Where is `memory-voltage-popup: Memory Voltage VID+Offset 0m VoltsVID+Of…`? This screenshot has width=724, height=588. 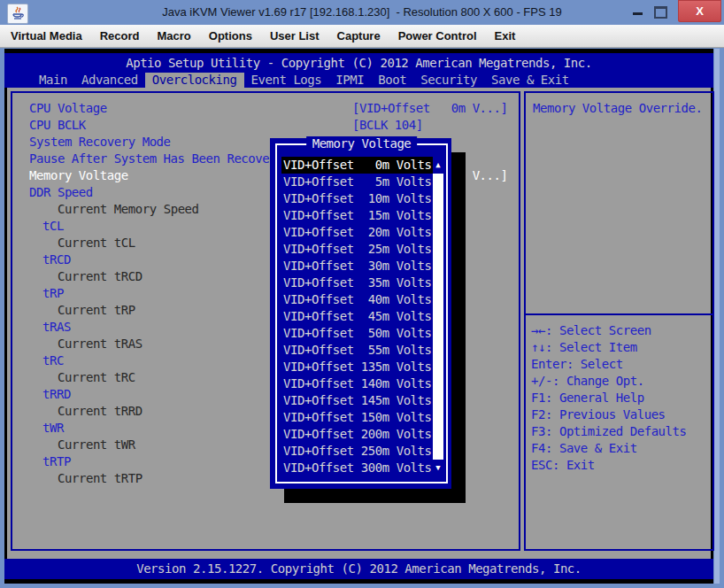
memory-voltage-popup: Memory Voltage VID+Offset 0m VoltsVID+Of… is located at coordinates (361, 313).